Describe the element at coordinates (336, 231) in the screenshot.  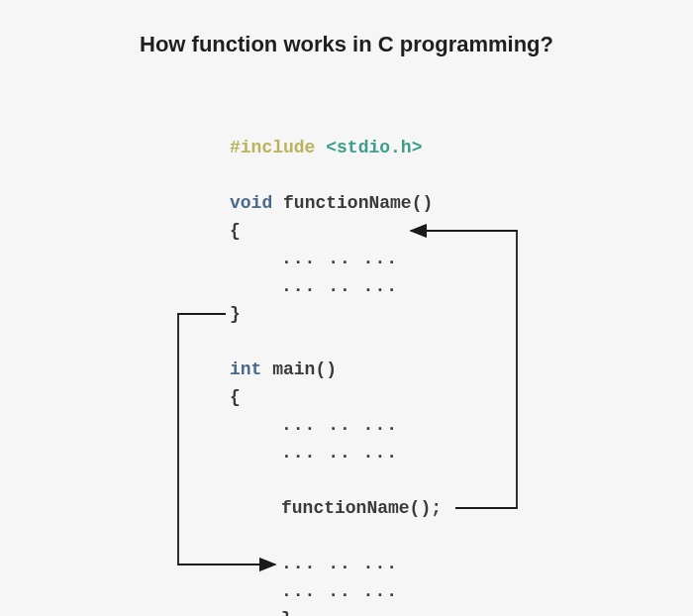
I see `open-brace-1: {` at that location.